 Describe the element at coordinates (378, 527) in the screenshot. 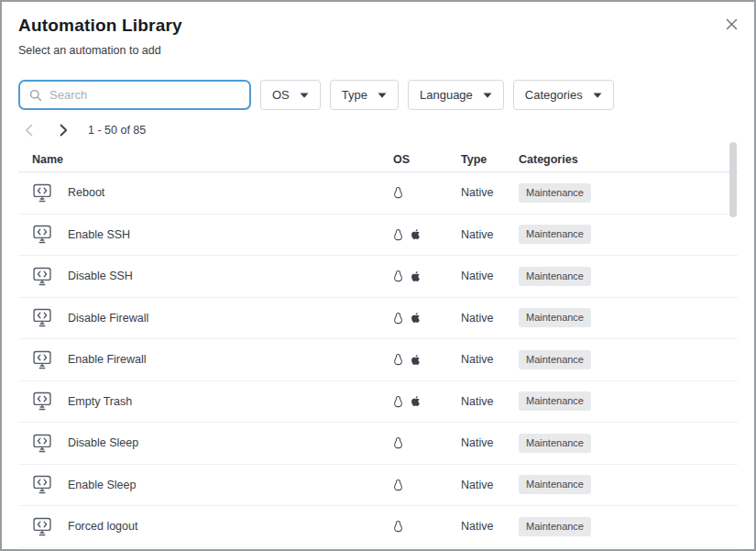

I see `table-row: Forced logout Native Maintenance` at that location.